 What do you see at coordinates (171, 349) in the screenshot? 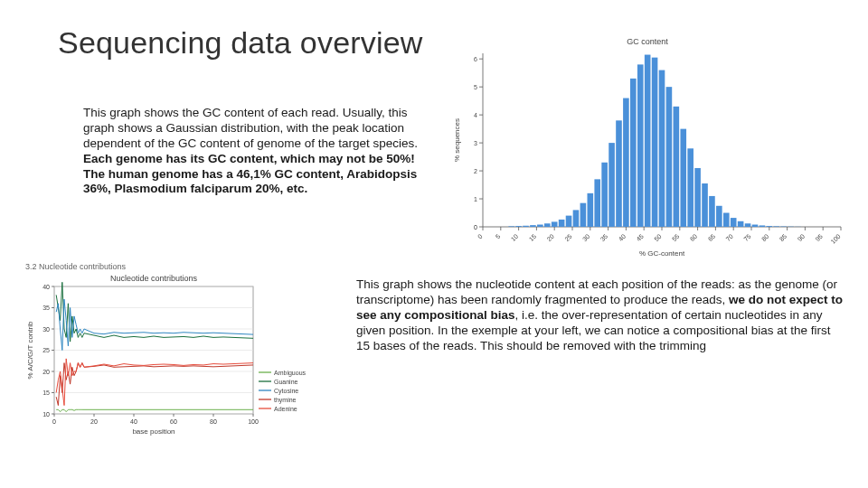
I see `nucleotide-chart: 3.2 Nucleotide contributionsNucleotide c…` at bounding box center [171, 349].